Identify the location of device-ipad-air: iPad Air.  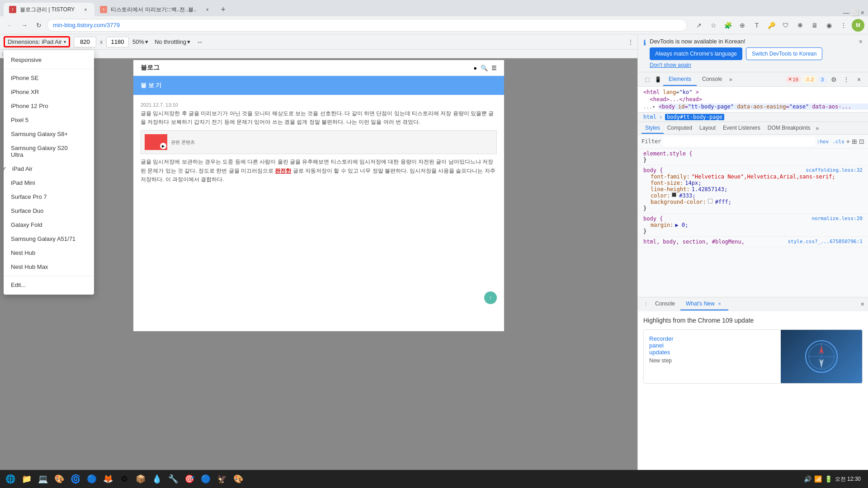
(49, 169).